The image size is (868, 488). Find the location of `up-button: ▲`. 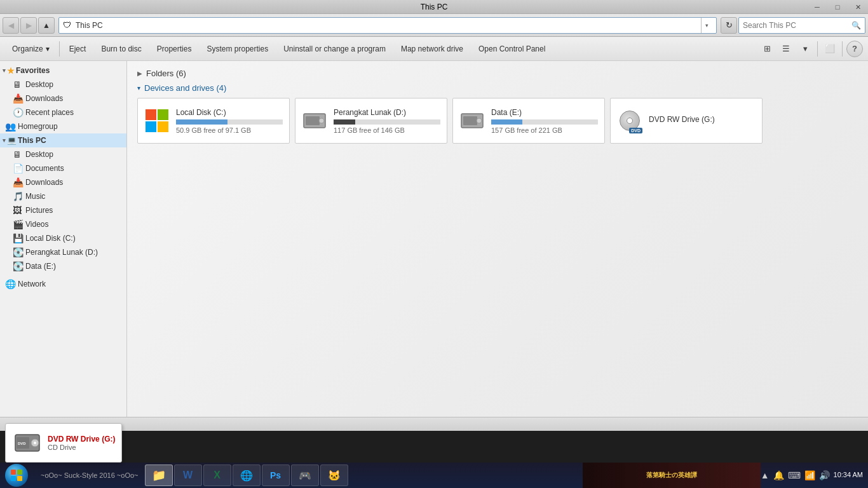

up-button: ▲ is located at coordinates (46, 25).